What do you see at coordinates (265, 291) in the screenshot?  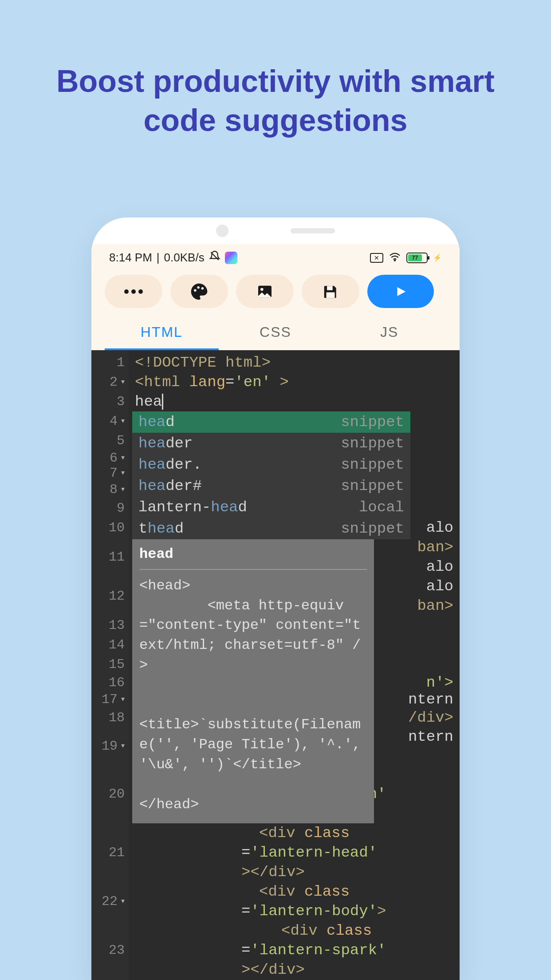 I see `image-button` at bounding box center [265, 291].